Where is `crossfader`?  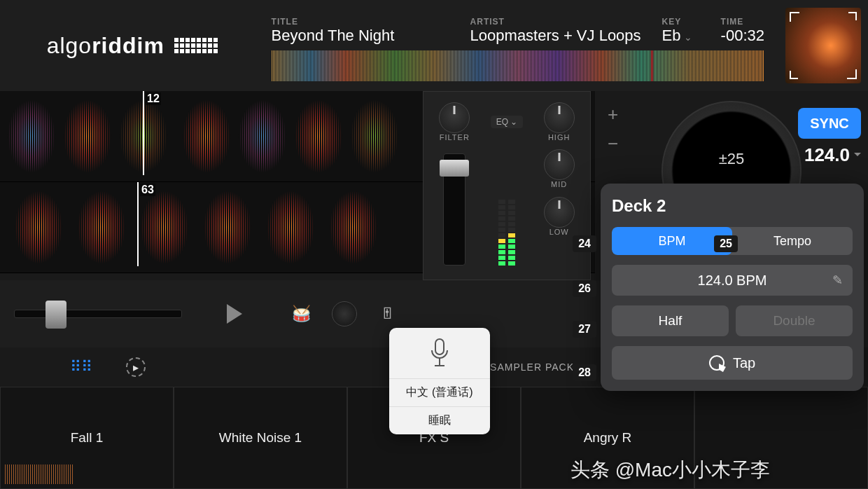 crossfader is located at coordinates (98, 314).